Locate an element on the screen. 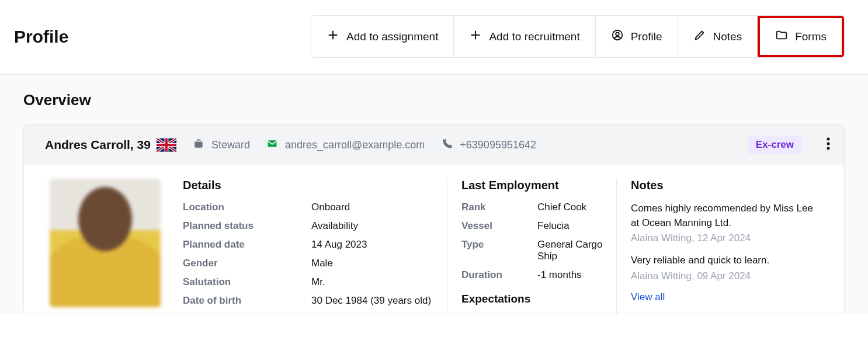  person-email-text: andres_carroll@example.com is located at coordinates (355, 145).